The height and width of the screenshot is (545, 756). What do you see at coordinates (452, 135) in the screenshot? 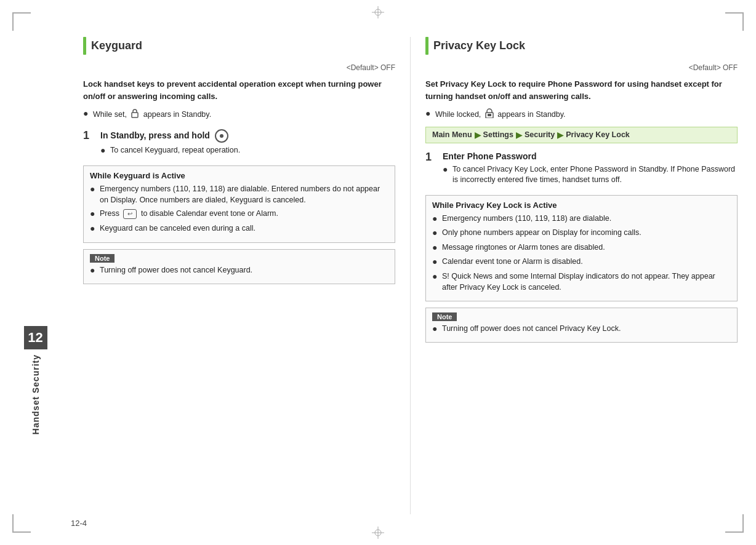
I see `nav-item-main-menu: Main Menu` at bounding box center [452, 135].